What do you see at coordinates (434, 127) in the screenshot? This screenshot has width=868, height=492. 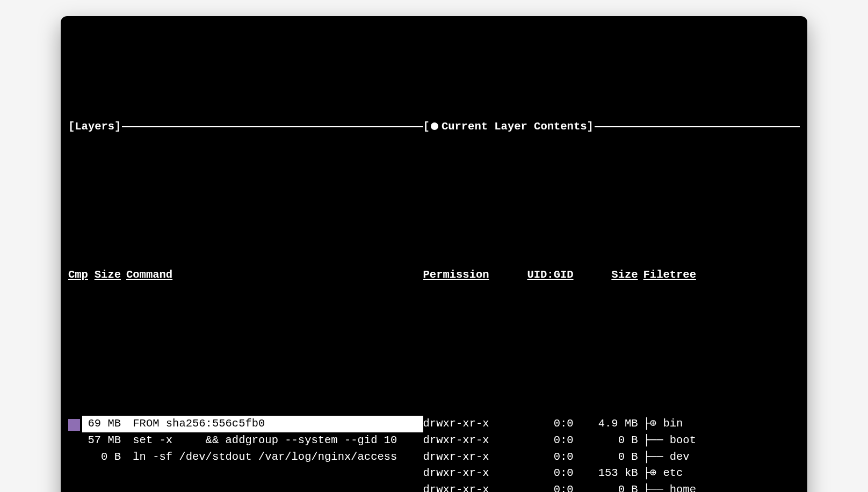 I see `title-row: [Layers] [Current Layer Contents]` at bounding box center [434, 127].